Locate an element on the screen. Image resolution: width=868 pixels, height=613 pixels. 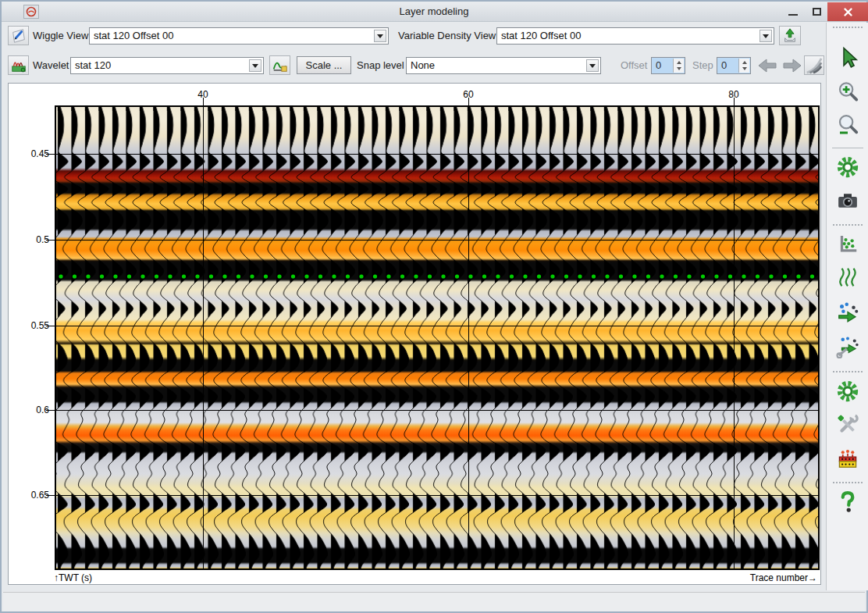
fluid-tools-button is located at coordinates (848, 347).